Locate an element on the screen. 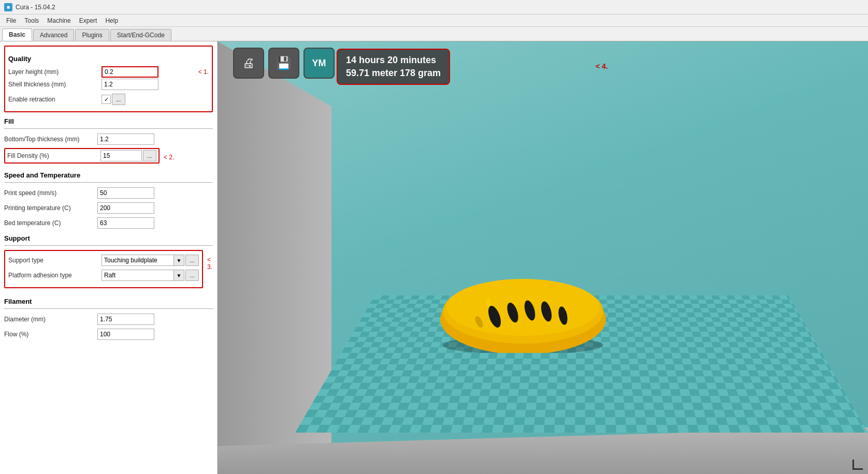 The image size is (868, 474). support-box: Support type Touching buildplate Everywh… is located at coordinates (104, 269).